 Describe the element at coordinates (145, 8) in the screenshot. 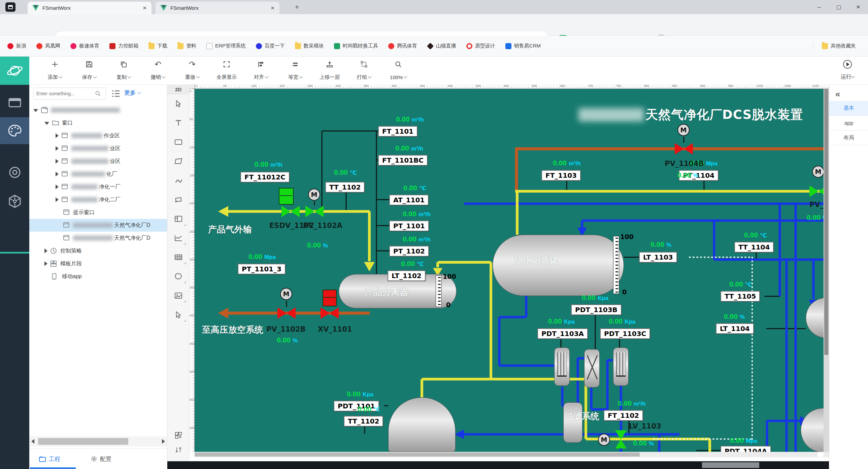

I see `tab-close-icon: ✕` at that location.